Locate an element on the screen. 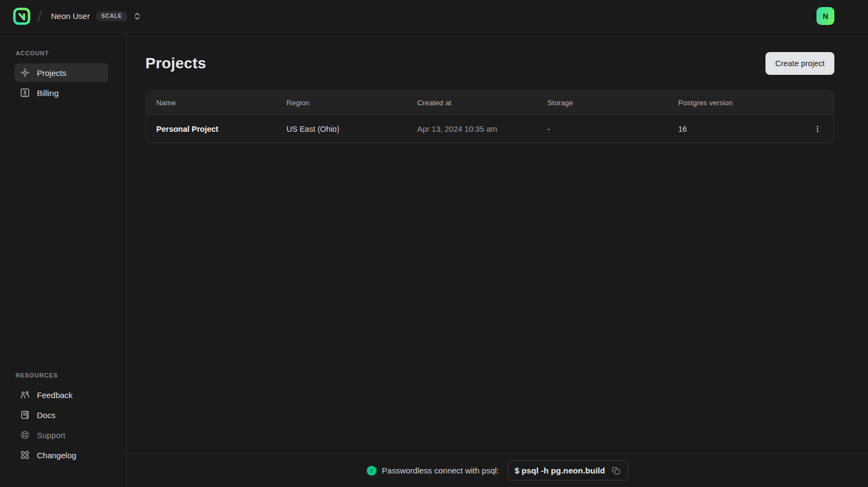  sidebar-item-billing: $ Billing is located at coordinates (61, 93).